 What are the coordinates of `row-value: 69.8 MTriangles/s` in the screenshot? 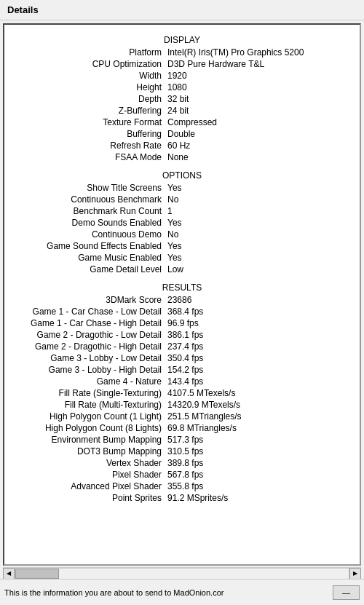 It's located at (262, 428).